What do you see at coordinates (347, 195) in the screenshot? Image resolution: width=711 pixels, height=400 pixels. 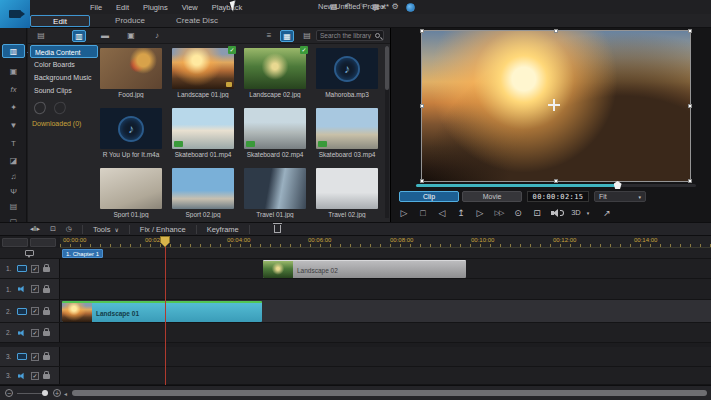 I see `media-item: Travel 02.jpg` at bounding box center [347, 195].